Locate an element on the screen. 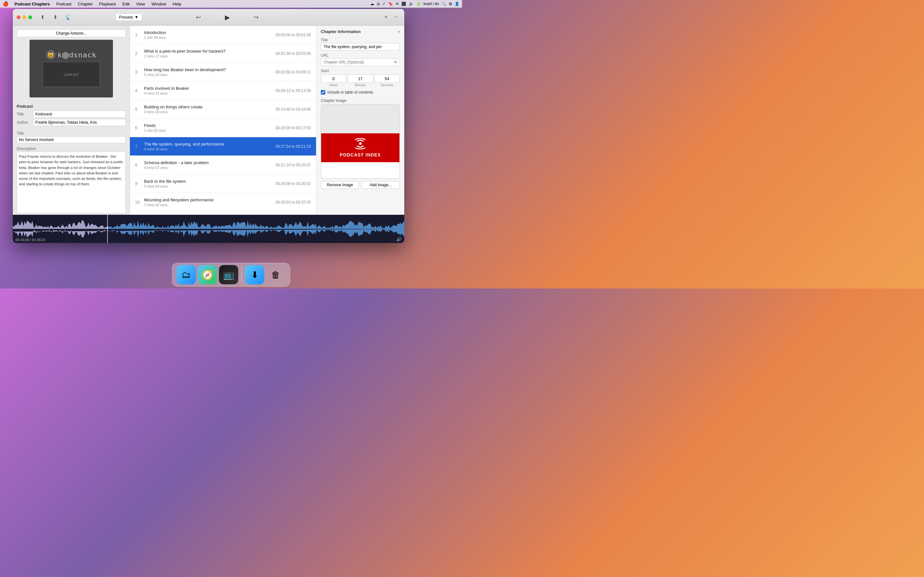 Image resolution: width=924 pixels, height=577 pixels. dock-safari: 🧭 is located at coordinates (208, 275).